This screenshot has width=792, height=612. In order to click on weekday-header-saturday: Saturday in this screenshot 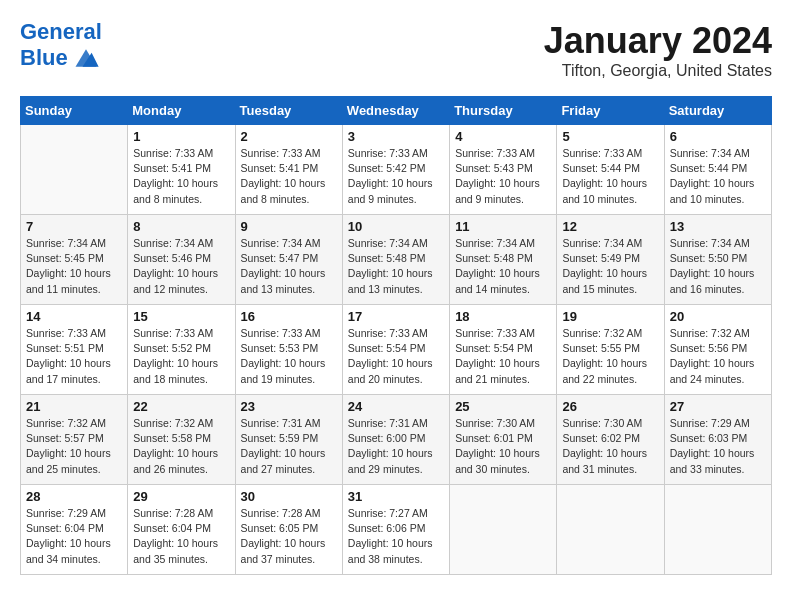, I will do `click(718, 111)`.